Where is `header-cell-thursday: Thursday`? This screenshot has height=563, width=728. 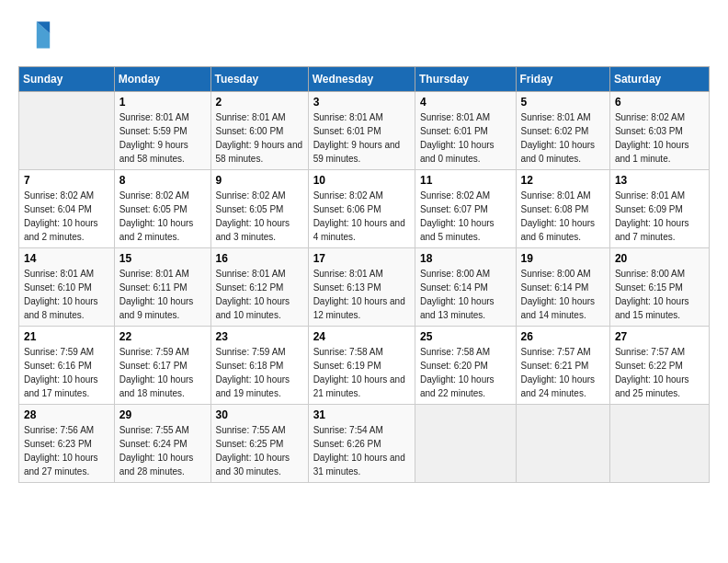
header-cell-thursday: Thursday is located at coordinates (465, 79).